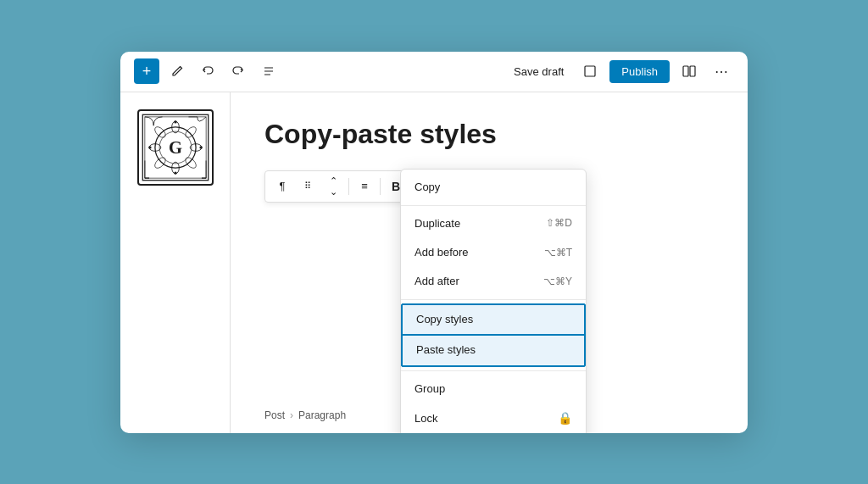 The image size is (868, 484). What do you see at coordinates (493, 253) in the screenshot?
I see `context-menu-add-before: Add before ⌥⌘T` at bounding box center [493, 253].